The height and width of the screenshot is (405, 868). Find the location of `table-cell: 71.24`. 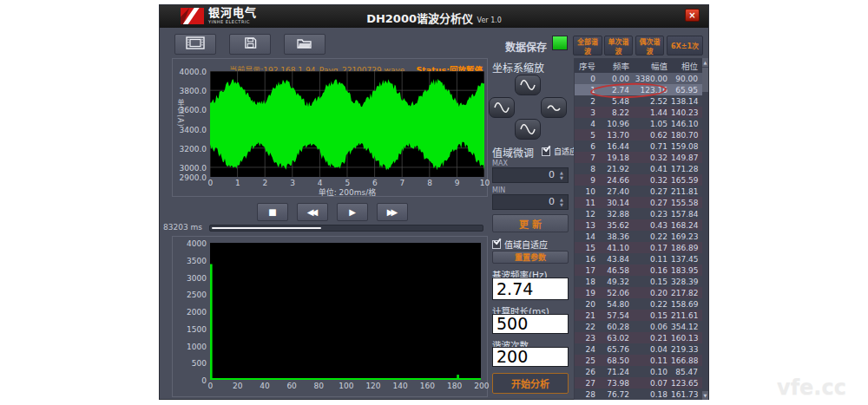

table-cell: 71.24 is located at coordinates (616, 372).